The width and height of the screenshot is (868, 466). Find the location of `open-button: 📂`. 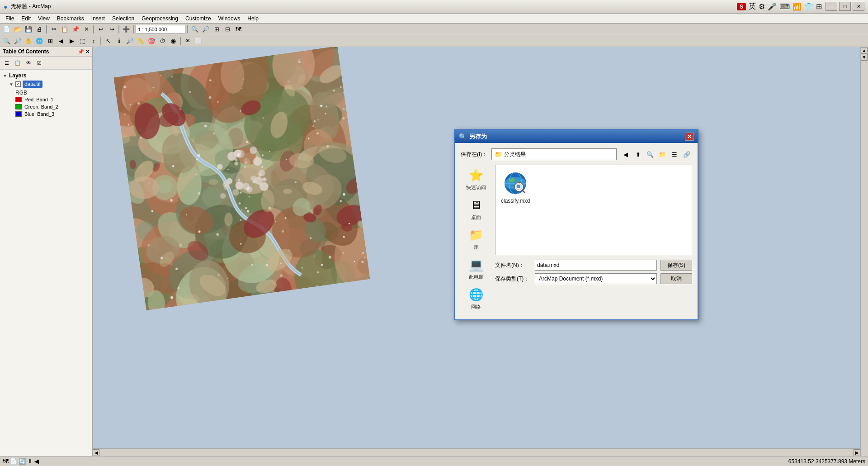

open-button: 📂 is located at coordinates (18, 29).